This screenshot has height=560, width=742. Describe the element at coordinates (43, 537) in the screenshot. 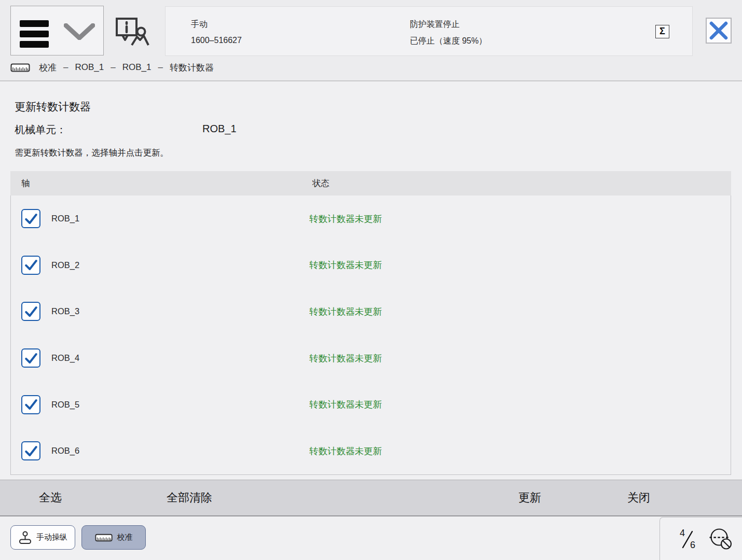

I see `taskbar-item-jogging: 手动操纵` at that location.